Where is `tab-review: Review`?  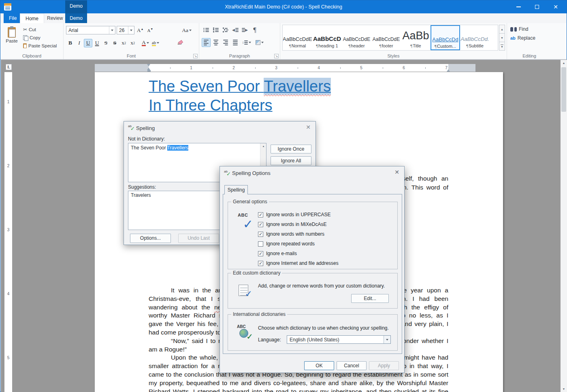
tab-review: Review is located at coordinates (55, 18).